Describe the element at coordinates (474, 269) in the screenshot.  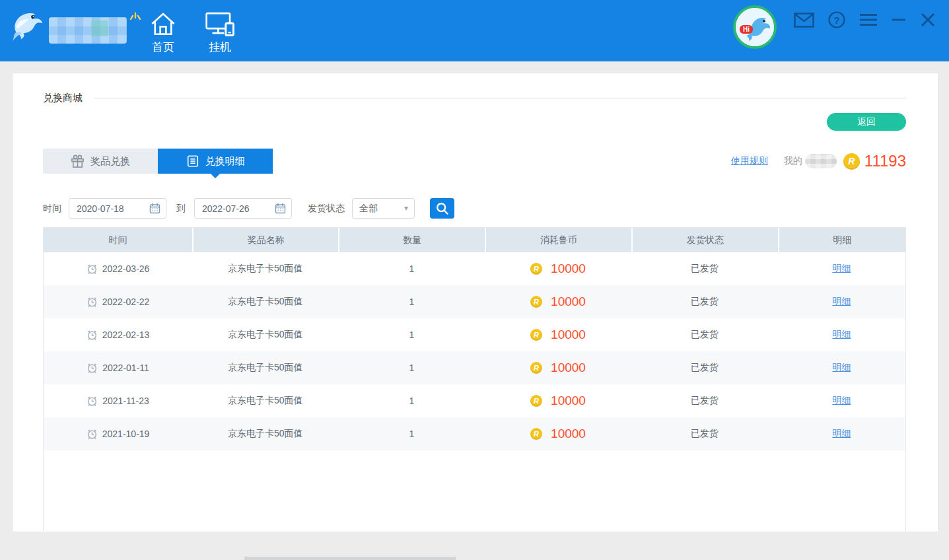
I see `table-row: 2022-03-26 京东电子卡50面值 1 R 10000 已发货 明细` at that location.